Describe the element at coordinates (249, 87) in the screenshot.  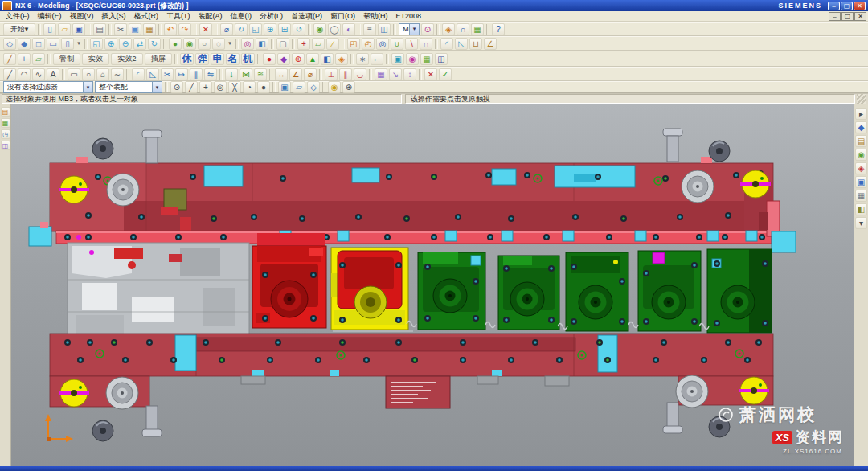
I see `quadrant-snap-icon: ◔` at that location.